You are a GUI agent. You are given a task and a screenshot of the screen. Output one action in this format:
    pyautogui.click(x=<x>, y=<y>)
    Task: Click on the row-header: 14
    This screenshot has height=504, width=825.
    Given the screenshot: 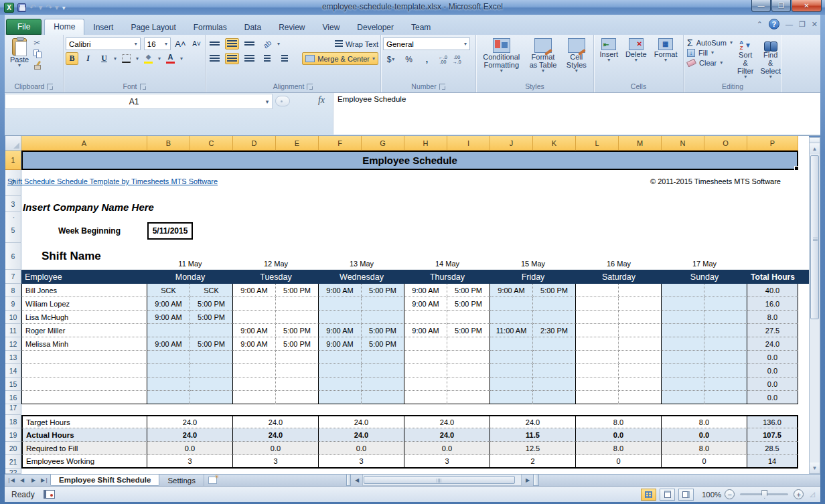 What is the action you would take?
    pyautogui.click(x=13, y=371)
    